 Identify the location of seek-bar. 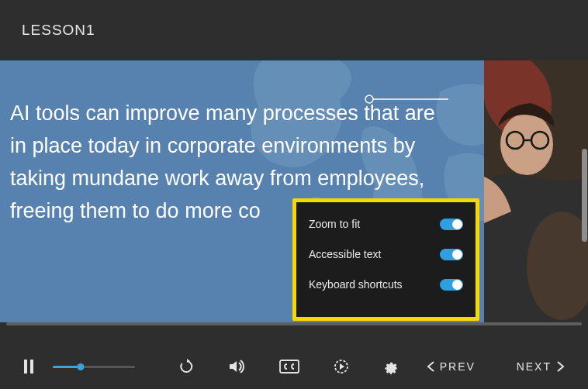
(94, 367).